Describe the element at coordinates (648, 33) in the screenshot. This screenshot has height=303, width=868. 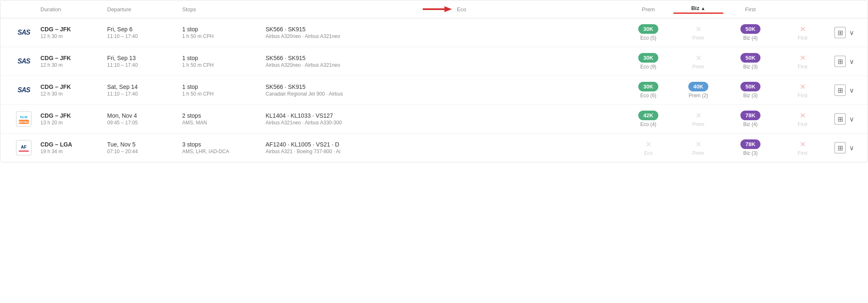
I see `eco-price-cell: 30K Eco (5)` at that location.